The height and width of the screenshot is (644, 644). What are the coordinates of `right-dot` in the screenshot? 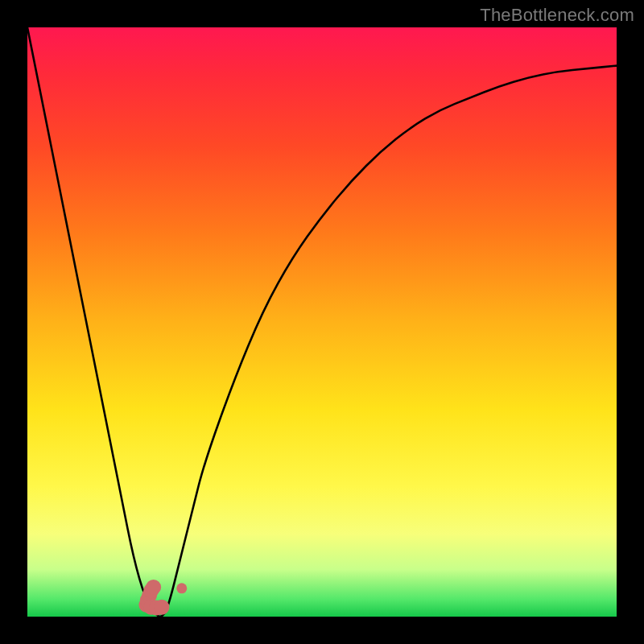 It's located at (182, 588).